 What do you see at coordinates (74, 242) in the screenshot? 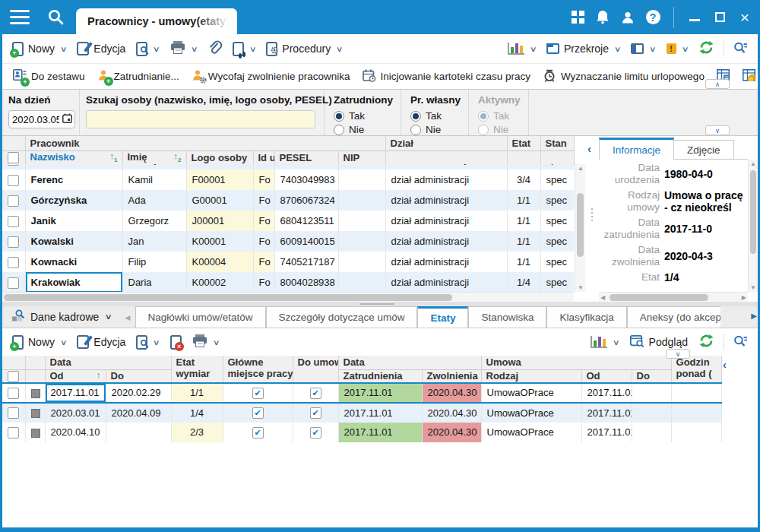
I see `employee-cell-nazwisko: Kowalski` at bounding box center [74, 242].